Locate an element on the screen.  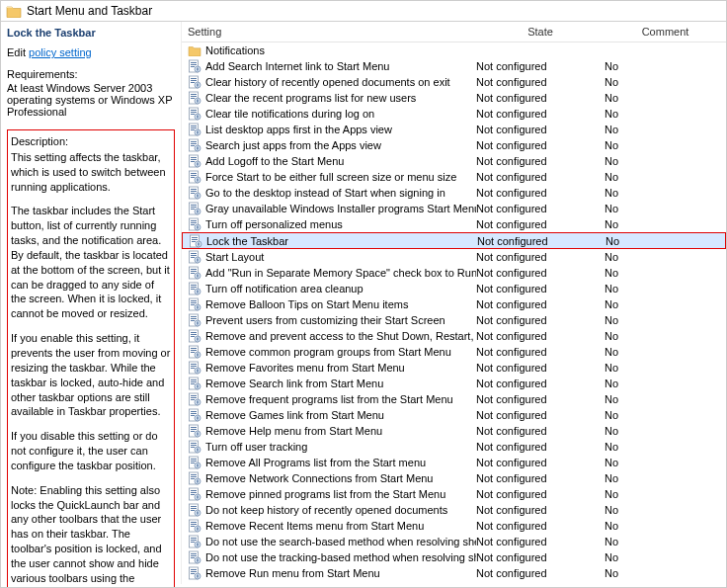
table-row: Lock the TaskbarNot configuredNo is located at coordinates (454, 241).